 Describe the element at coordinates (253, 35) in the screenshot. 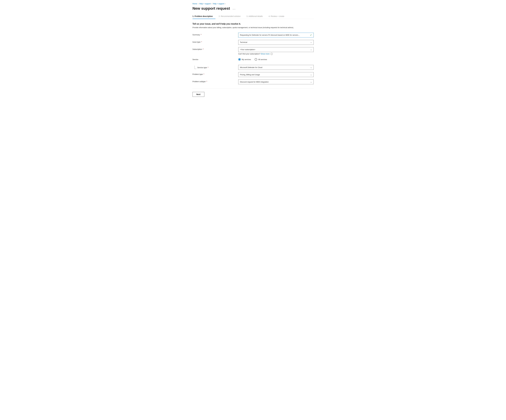

I see `summary-row: Summary * Requesting for Defender for se…` at that location.